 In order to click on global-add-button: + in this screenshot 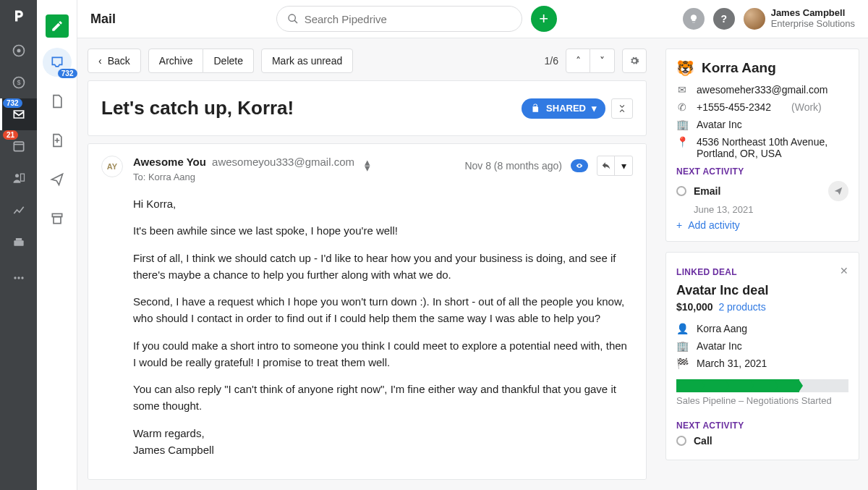, I will do `click(544, 19)`.